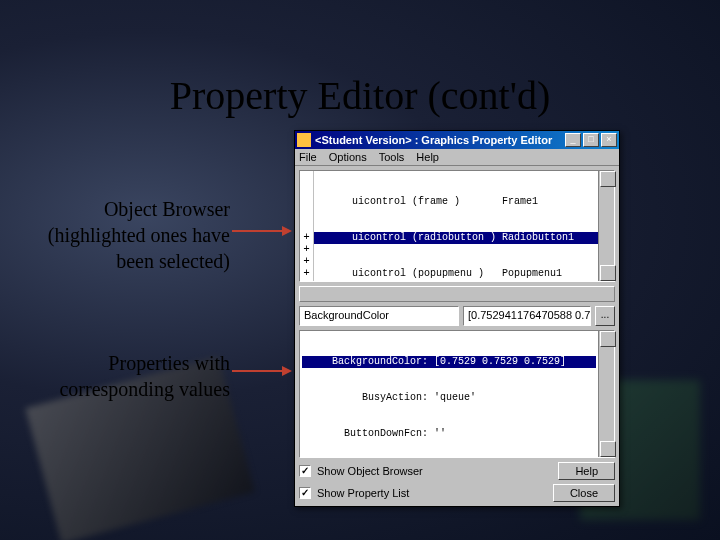 This screenshot has height=540, width=720. I want to click on app-icon, so click(304, 140).